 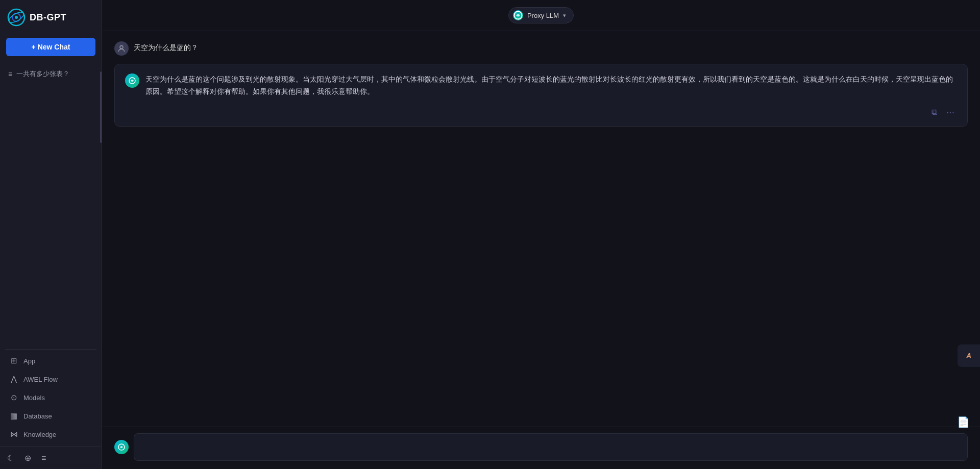 What do you see at coordinates (541, 86) in the screenshot?
I see `ai-message-header: 天空为什么是蓝的这个问题涉及到光的散射现象。当太阳光穿过大气层时，其中的气体和微…` at bounding box center [541, 86].